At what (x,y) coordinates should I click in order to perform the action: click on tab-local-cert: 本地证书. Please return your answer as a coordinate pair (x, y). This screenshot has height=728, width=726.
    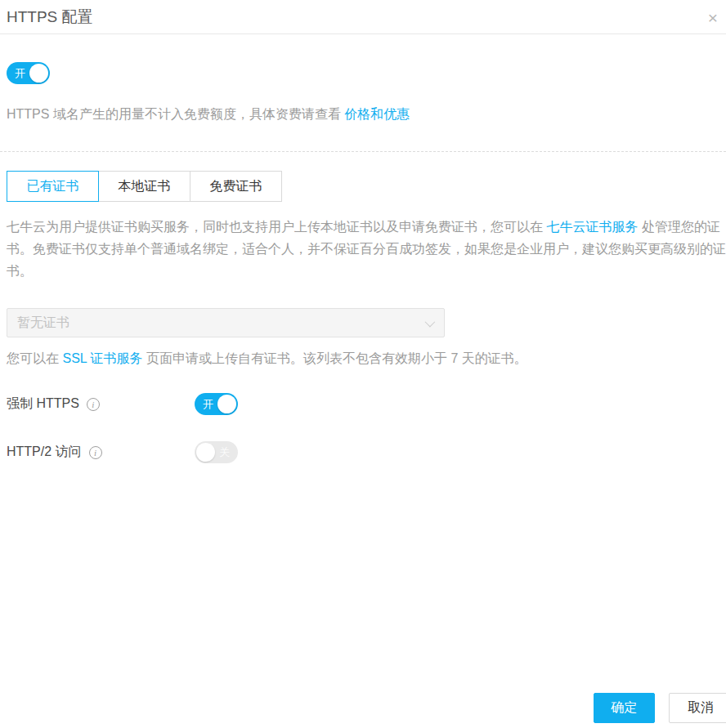
    Looking at the image, I should click on (144, 186).